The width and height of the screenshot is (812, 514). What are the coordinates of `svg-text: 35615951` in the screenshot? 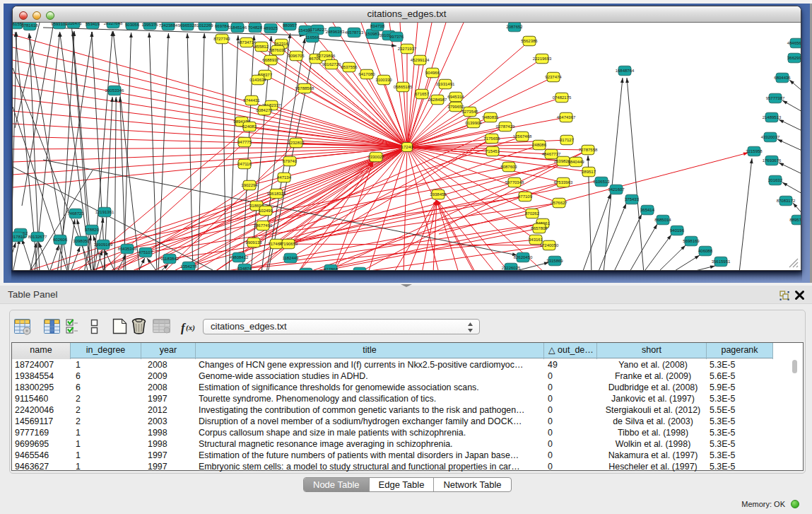 It's located at (721, 262).